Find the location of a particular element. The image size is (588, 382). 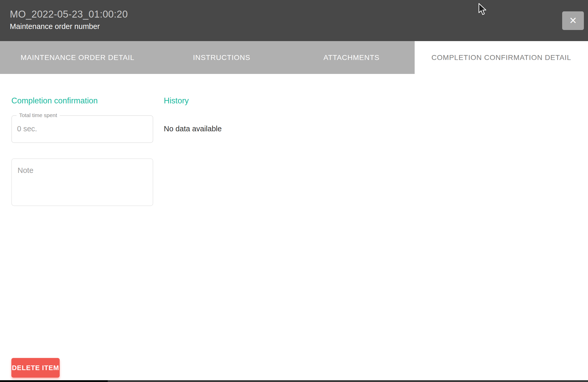

inactive-tab-group: MAINTENANCE ORDER DETAIL INSTRUCTIONS AT… is located at coordinates (207, 57).